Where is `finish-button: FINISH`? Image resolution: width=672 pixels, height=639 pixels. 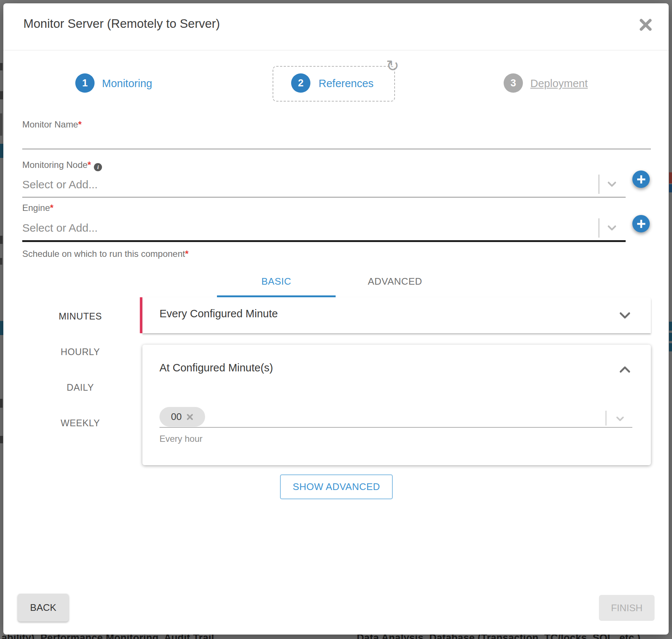 finish-button: FINISH is located at coordinates (627, 608).